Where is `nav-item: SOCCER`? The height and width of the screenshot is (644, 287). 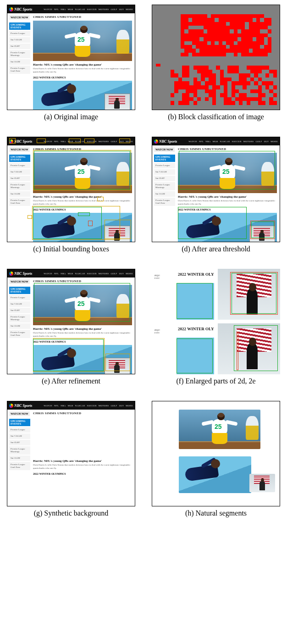
nav-item: SOCCER is located at coordinates (92, 9).